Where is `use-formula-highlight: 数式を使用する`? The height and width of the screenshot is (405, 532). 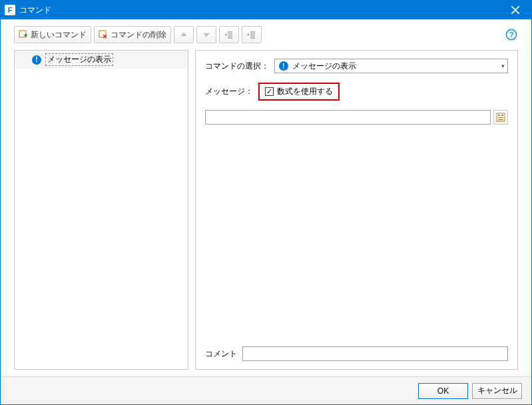 use-formula-highlight: 数式を使用する is located at coordinates (299, 92).